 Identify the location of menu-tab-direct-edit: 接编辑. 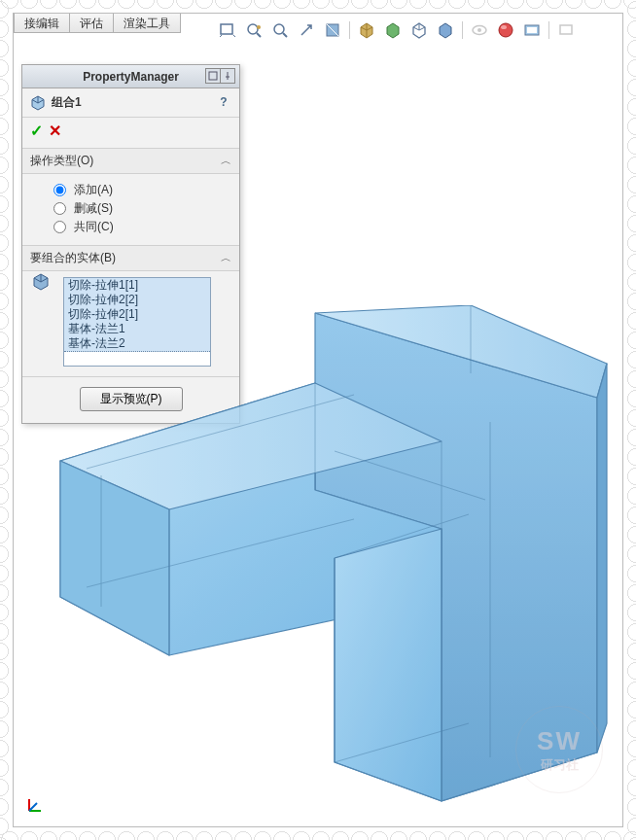
(42, 23).